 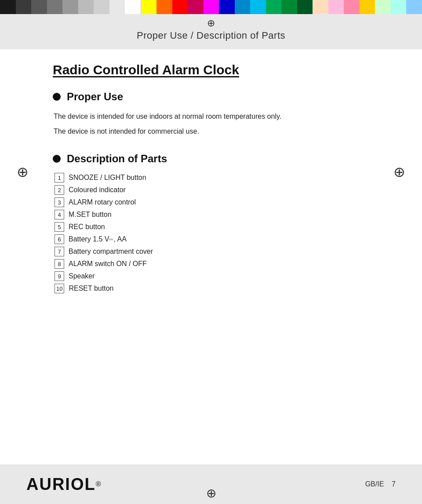 What do you see at coordinates (221, 227) in the screenshot?
I see `list-item: 5 REC button` at bounding box center [221, 227].